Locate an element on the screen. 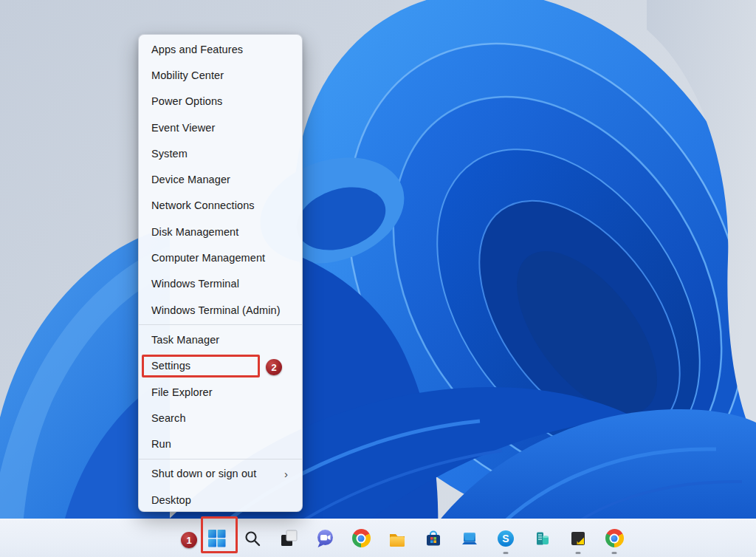 The image size is (756, 557). menu-item-windows-terminal: Windows Terminal is located at coordinates (220, 284).